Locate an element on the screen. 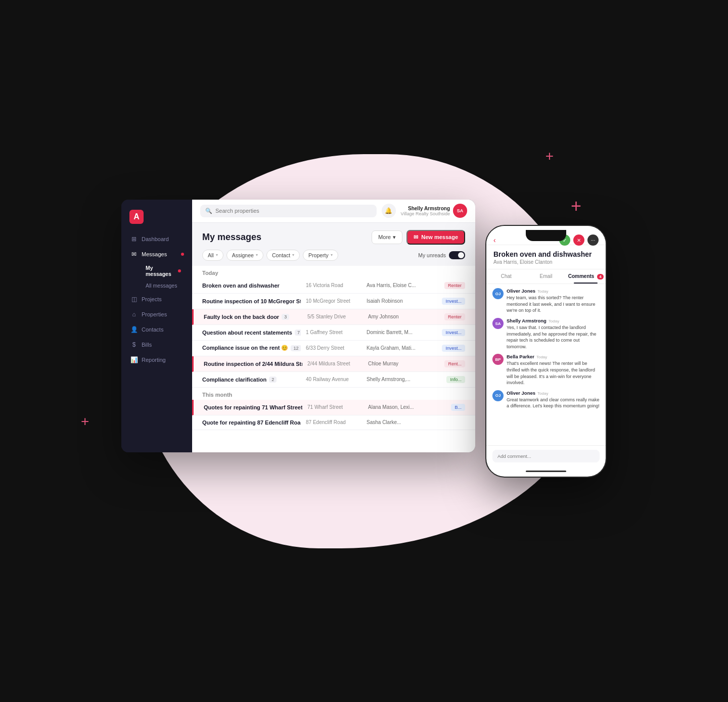  filter-contact-chevron: ▾ is located at coordinates (293, 255).